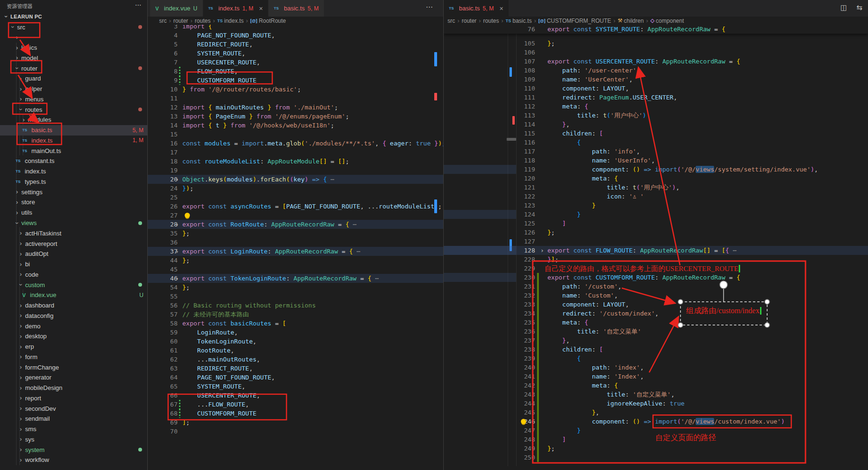 This screenshot has width=868, height=470. Describe the element at coordinates (579, 21) in the screenshot. I see `breadcrumb-item: CUSTOMFORM_ROUTE` at that location.